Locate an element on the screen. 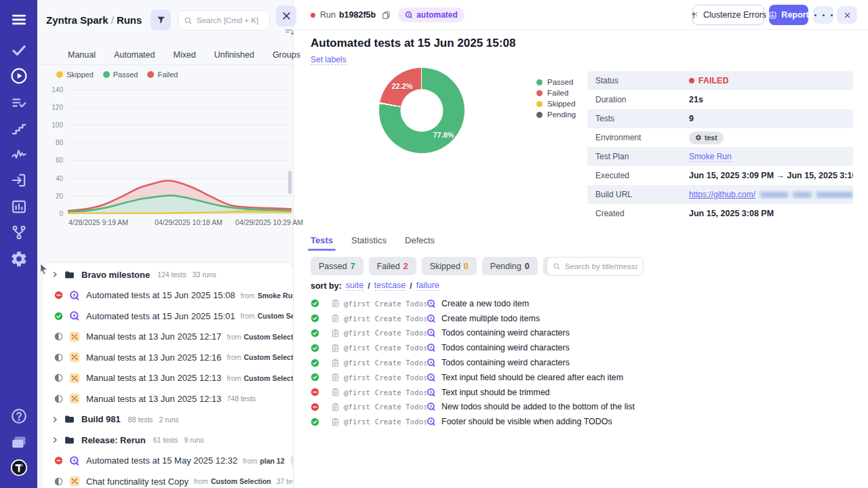 Image resolution: width=868 pixels, height=488 pixels. redacted-text is located at coordinates (774, 195).